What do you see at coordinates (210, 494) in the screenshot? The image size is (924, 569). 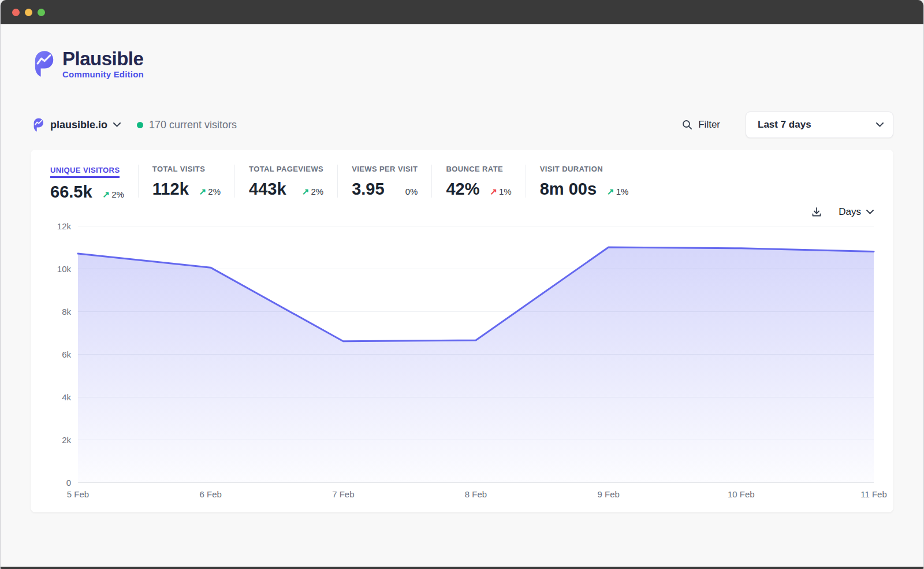 I see `x-axis-tick: 6 Feb` at bounding box center [210, 494].